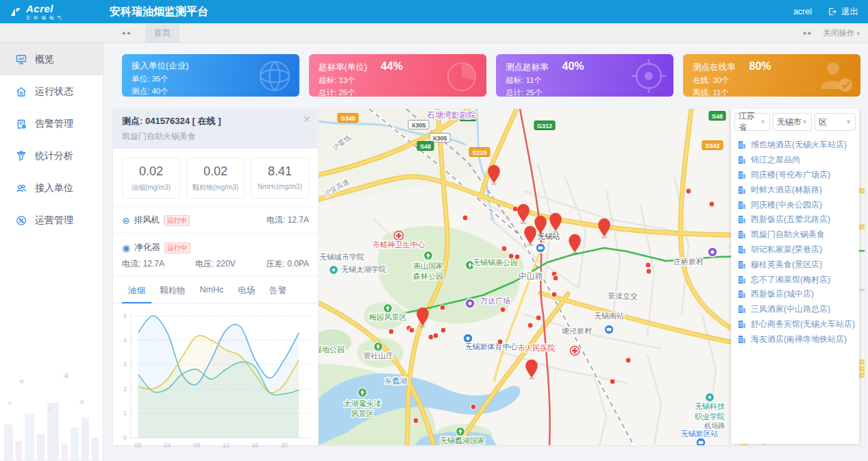 The height and width of the screenshot is (461, 868). I want to click on svg-text: 08, so click(197, 445).